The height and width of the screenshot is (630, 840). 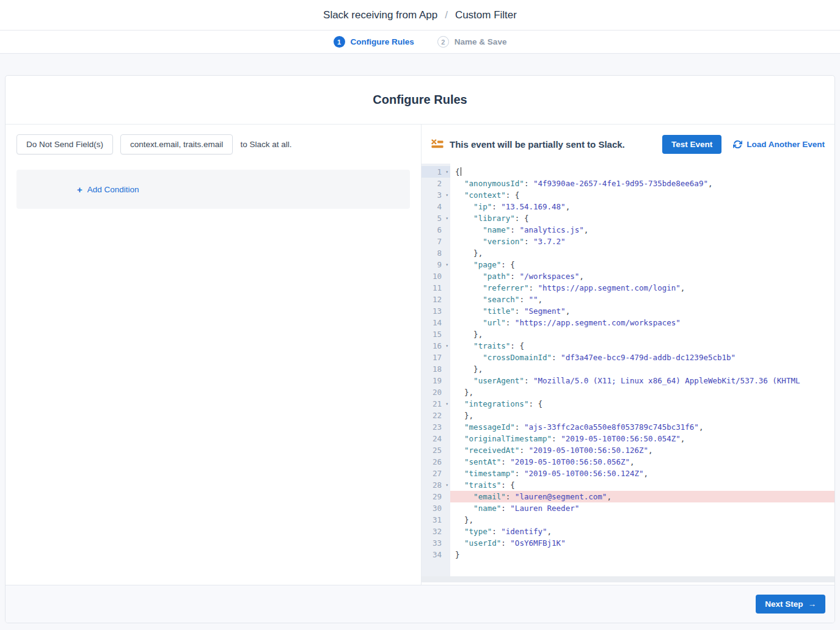 I want to click on code-line-content: "integrations": {, so click(x=643, y=404).